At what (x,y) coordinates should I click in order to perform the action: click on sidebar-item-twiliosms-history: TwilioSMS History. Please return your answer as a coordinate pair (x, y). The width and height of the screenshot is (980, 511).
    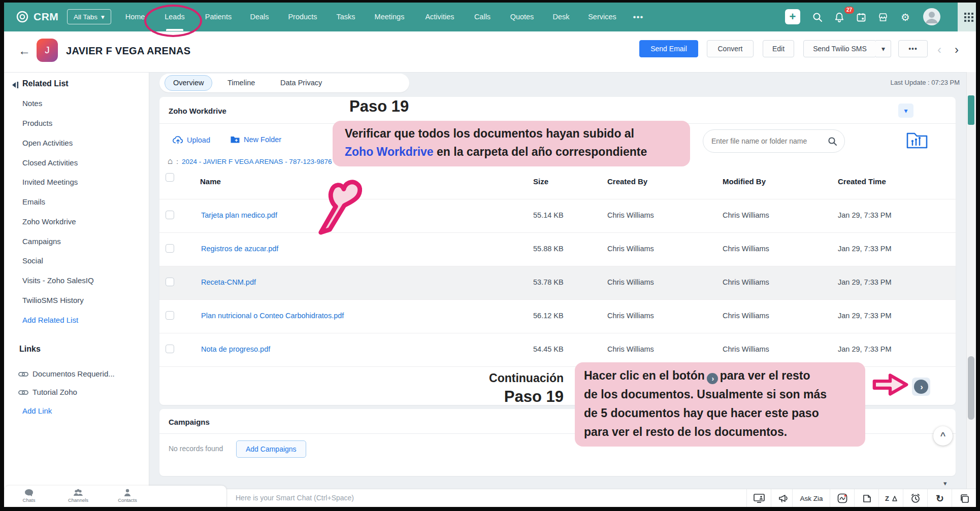
    Looking at the image, I should click on (53, 300).